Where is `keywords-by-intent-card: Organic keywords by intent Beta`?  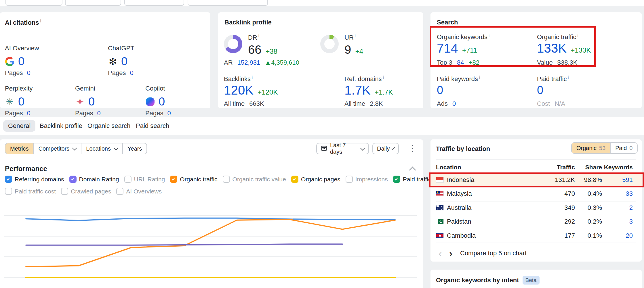 keywords-by-intent-card: Organic keywords by intent Beta is located at coordinates (536, 279).